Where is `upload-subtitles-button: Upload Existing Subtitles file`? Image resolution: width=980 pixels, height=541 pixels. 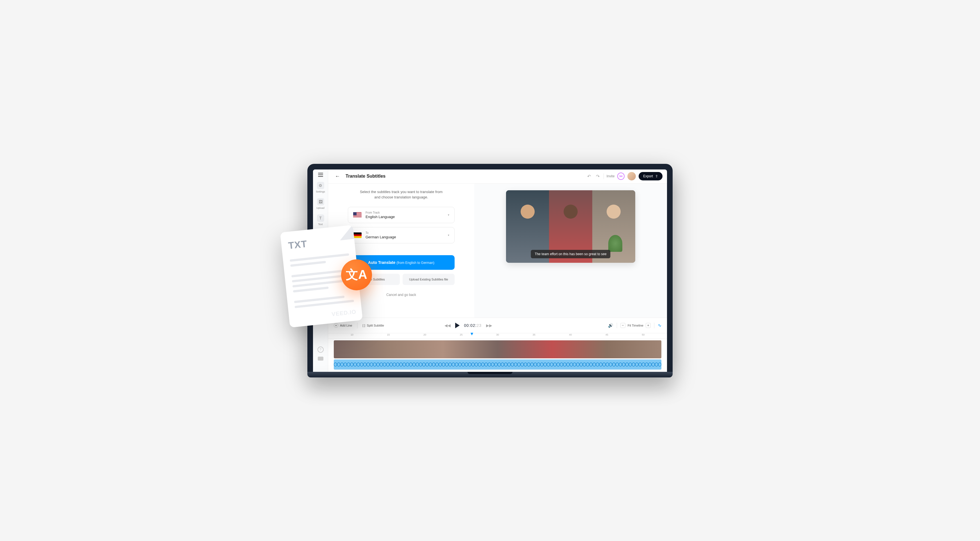 upload-subtitles-button: Upload Existing Subtitles file is located at coordinates (428, 279).